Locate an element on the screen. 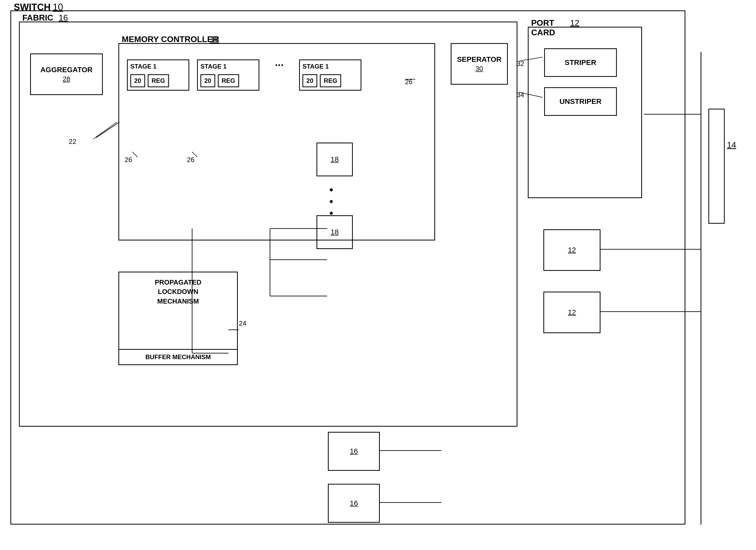 Image resolution: width=756 pixels, height=550 pixels. stage1-reg: REG is located at coordinates (158, 81).